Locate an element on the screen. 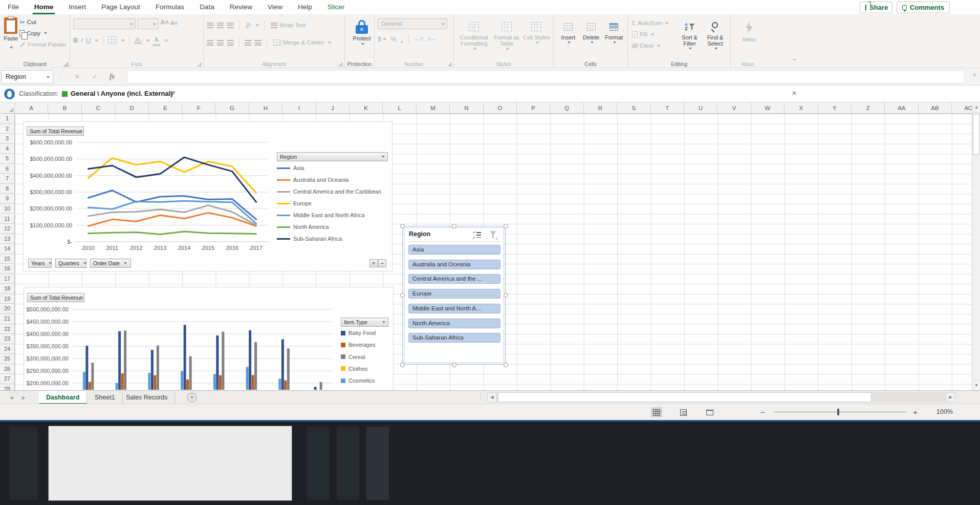  column-header-R: R is located at coordinates (601, 108).